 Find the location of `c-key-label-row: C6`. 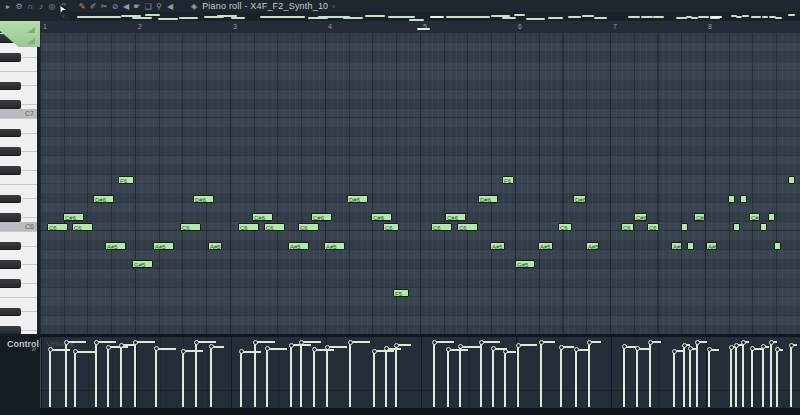

c-key-label-row: C6 is located at coordinates (18, 226).